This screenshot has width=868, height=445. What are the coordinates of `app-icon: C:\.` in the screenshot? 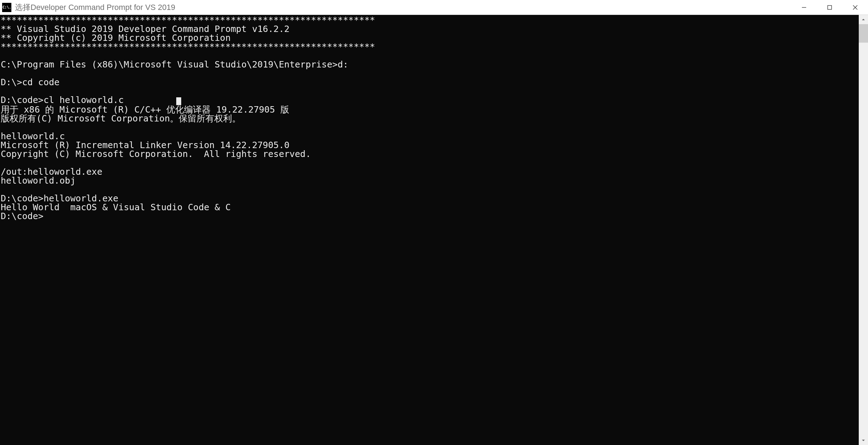 It's located at (7, 7).